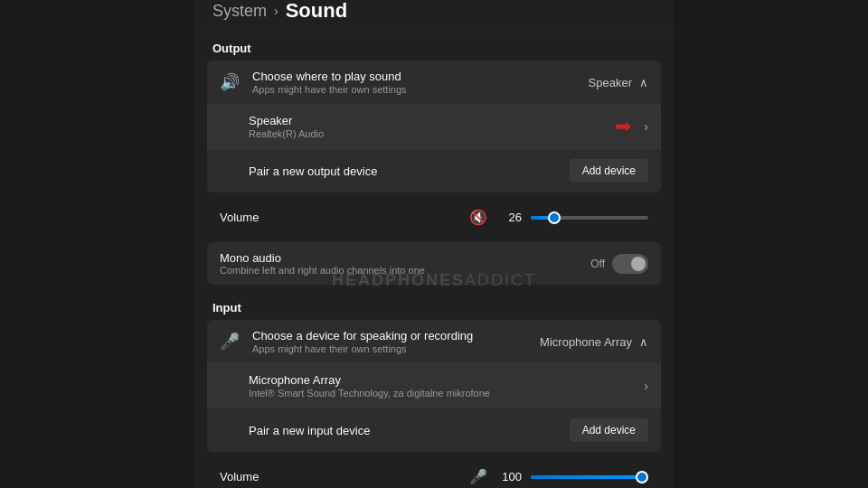  What do you see at coordinates (434, 474) in the screenshot?
I see `input-volume-row: Volume 🎤 100` at bounding box center [434, 474].